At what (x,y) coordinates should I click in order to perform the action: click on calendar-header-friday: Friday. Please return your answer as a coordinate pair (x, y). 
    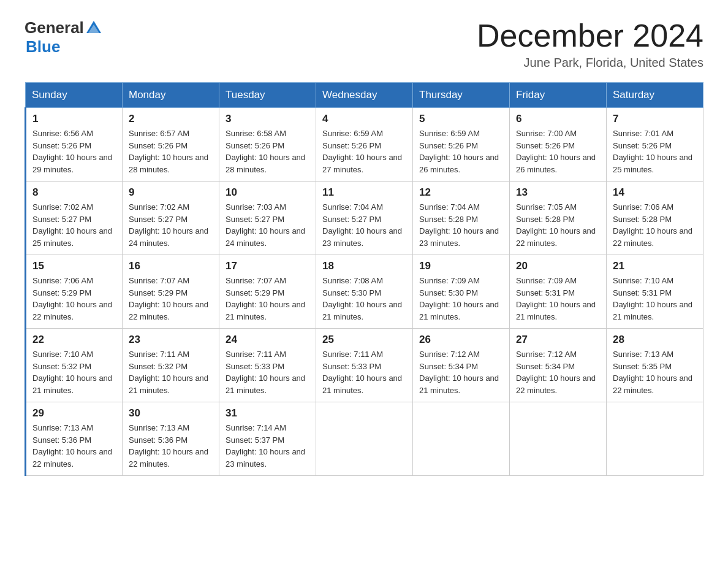
    Looking at the image, I should click on (558, 96).